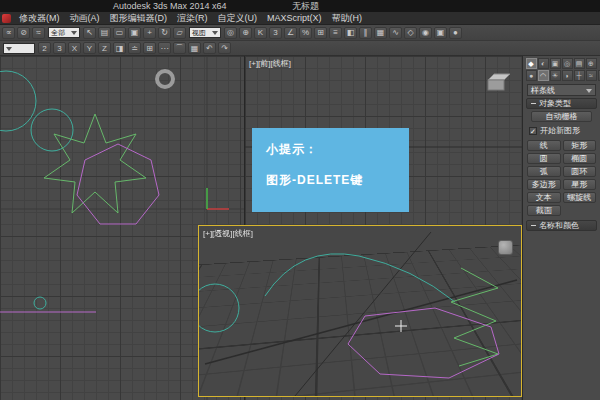 The width and height of the screenshot is (600, 400). Describe the element at coordinates (580, 184) in the screenshot. I see `shape-button-8: 星形` at that location.